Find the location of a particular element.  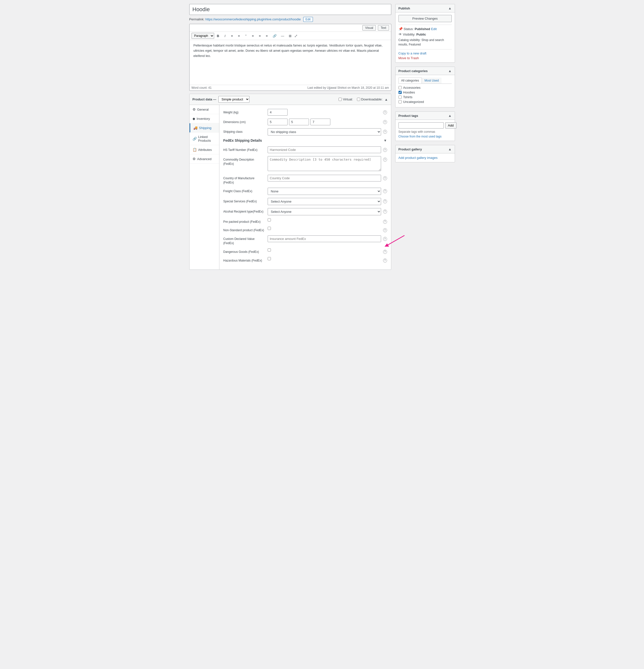

hazardous-materials-checkbox is located at coordinates (269, 259).